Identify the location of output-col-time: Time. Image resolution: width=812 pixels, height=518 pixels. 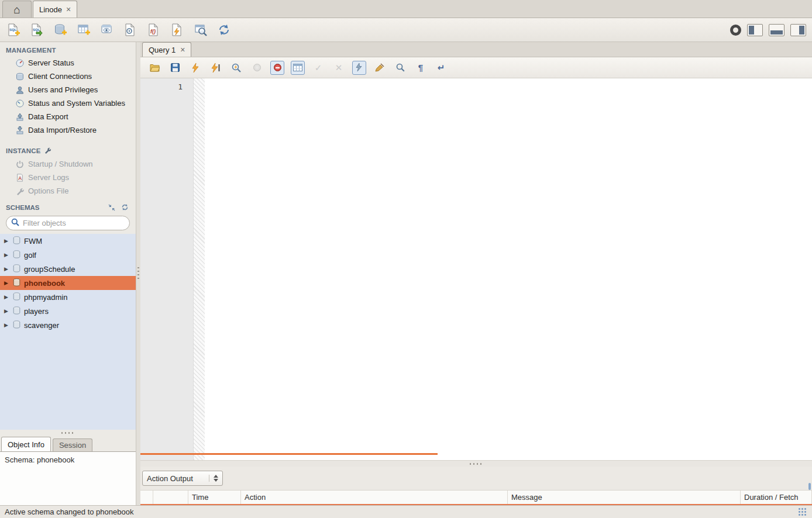
(215, 497).